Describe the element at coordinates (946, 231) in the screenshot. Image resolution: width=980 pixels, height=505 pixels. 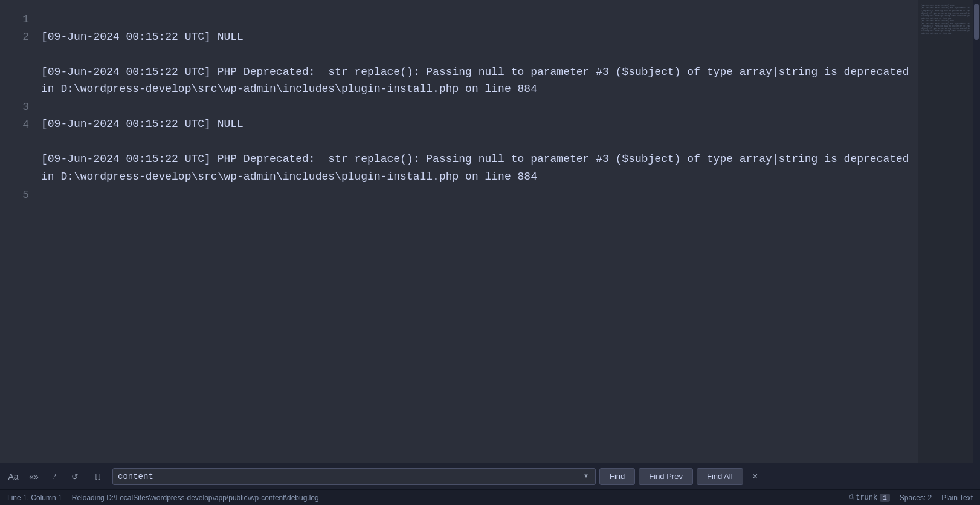
I see `minimap: [09-Jun-2024 00:15:22 UTC] NULL [09-Jun-…` at that location.